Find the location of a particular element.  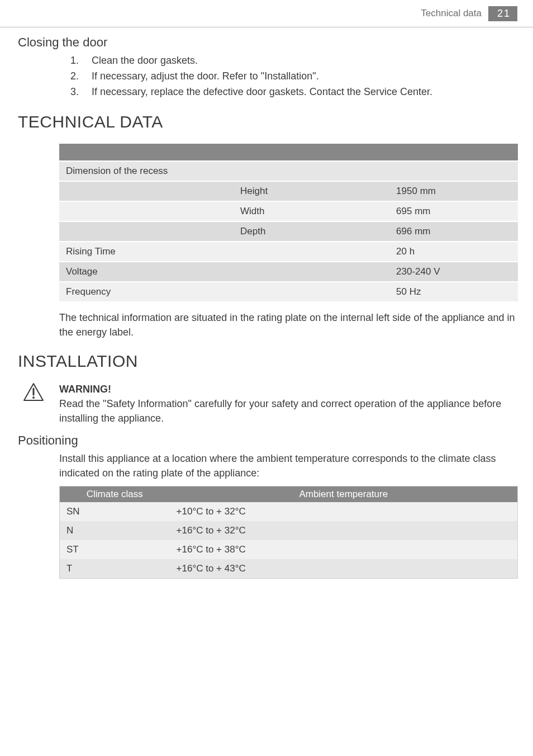

header-section-label: Technical data is located at coordinates (451, 13).